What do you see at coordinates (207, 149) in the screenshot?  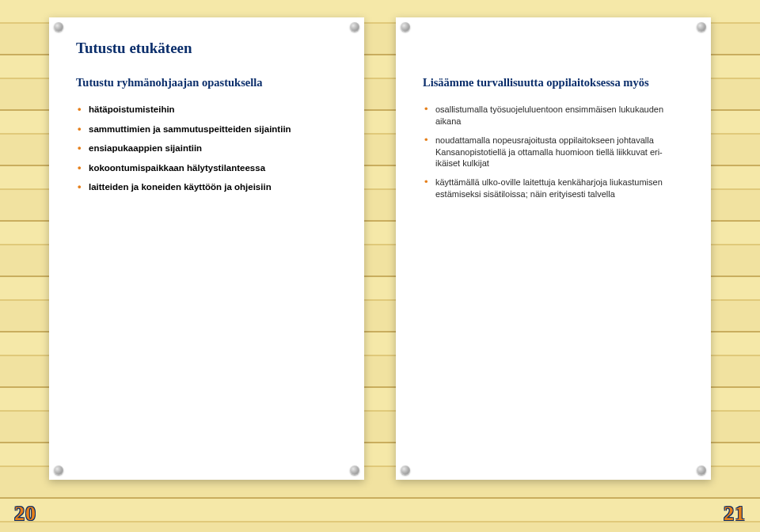 I see `bullet-list: hätäpoistumisteihin sammuttimien ja samm…` at bounding box center [207, 149].